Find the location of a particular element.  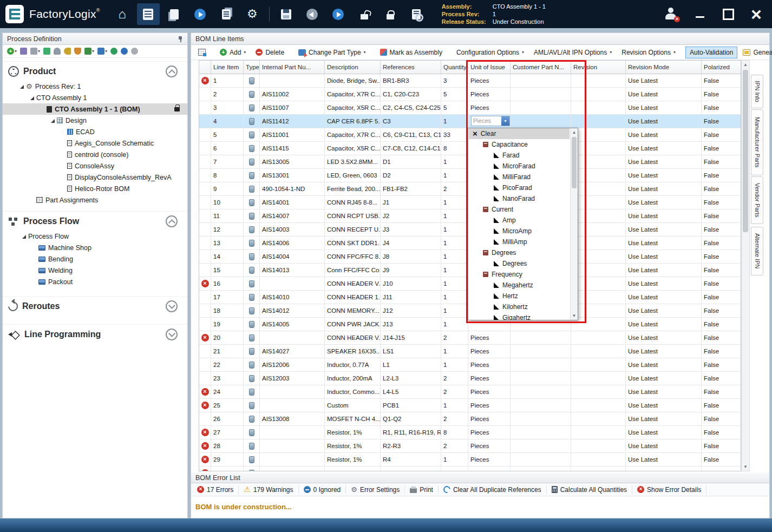

unit-option-current: Current is located at coordinates (519, 209).